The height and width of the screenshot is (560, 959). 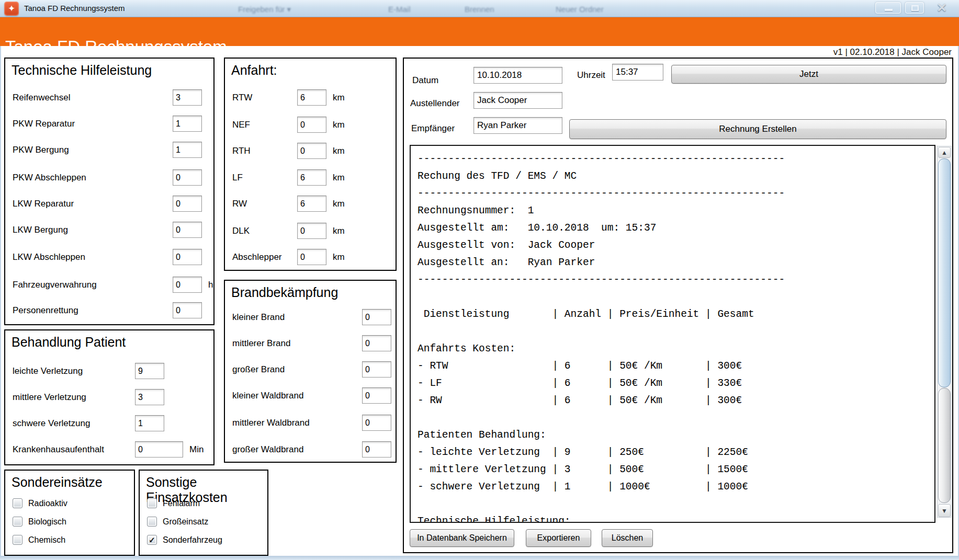 I want to click on jetzt-button: Jetzt, so click(x=809, y=74).